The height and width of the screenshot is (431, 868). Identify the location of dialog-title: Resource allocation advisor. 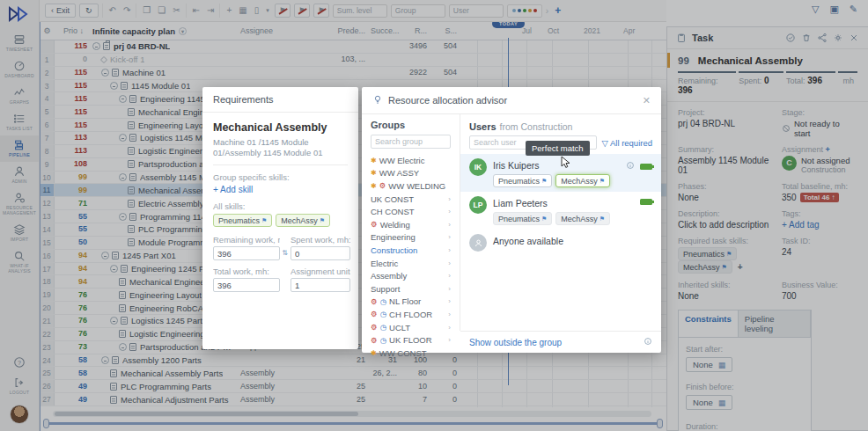
(447, 100).